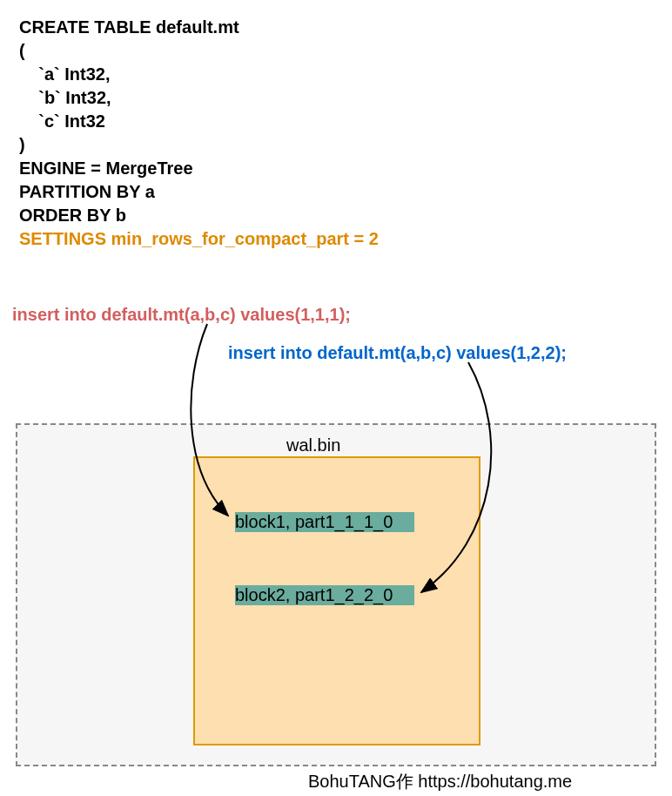 The width and height of the screenshot is (672, 796). Describe the element at coordinates (198, 98) in the screenshot. I see `sql-line: `b` Int32,` at that location.